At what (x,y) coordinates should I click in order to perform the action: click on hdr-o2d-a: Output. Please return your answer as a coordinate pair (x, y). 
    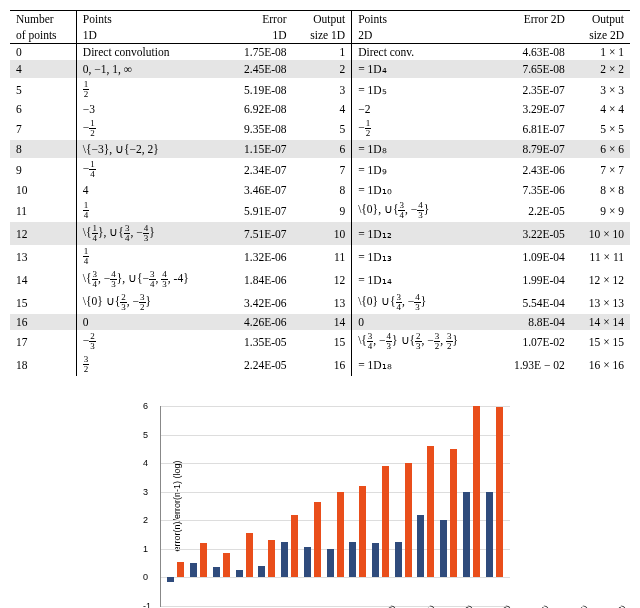
    Looking at the image, I should click on (600, 20).